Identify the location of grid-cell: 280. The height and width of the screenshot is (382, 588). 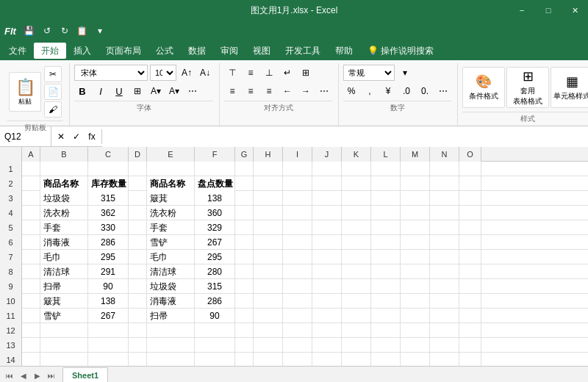
(215, 272).